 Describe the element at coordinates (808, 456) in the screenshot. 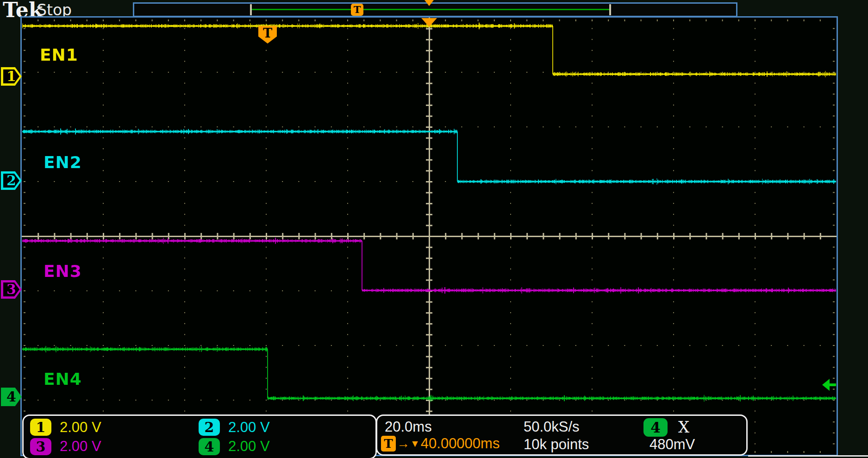

I see `bottom-edge-line` at that location.